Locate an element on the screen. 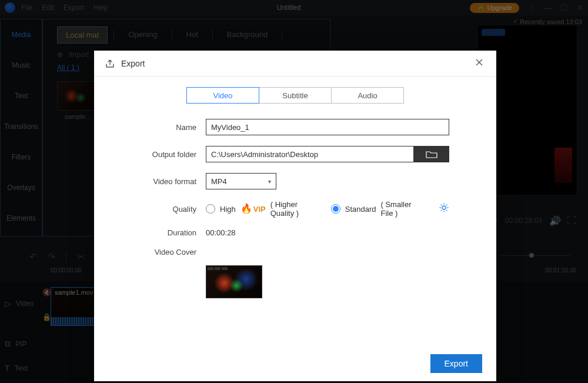  flame-icon: 🔥 is located at coordinates (246, 209).